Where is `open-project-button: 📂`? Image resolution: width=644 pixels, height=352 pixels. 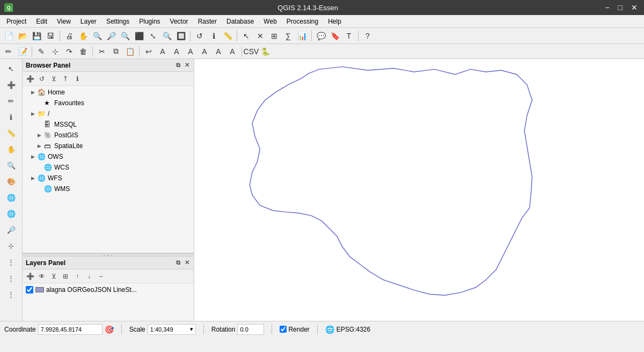
open-project-button: 📂 is located at coordinates (23, 36).